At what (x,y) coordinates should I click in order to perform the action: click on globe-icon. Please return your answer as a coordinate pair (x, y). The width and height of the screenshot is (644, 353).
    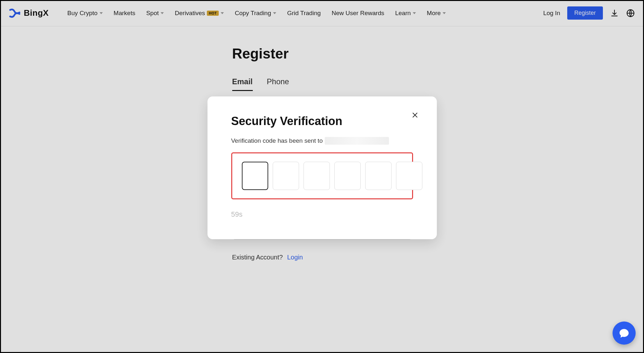
    Looking at the image, I should click on (631, 13).